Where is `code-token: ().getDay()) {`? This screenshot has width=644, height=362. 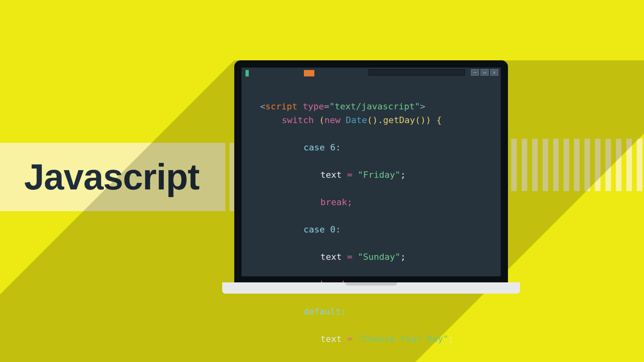 code-token: ().getDay()) { is located at coordinates (404, 120).